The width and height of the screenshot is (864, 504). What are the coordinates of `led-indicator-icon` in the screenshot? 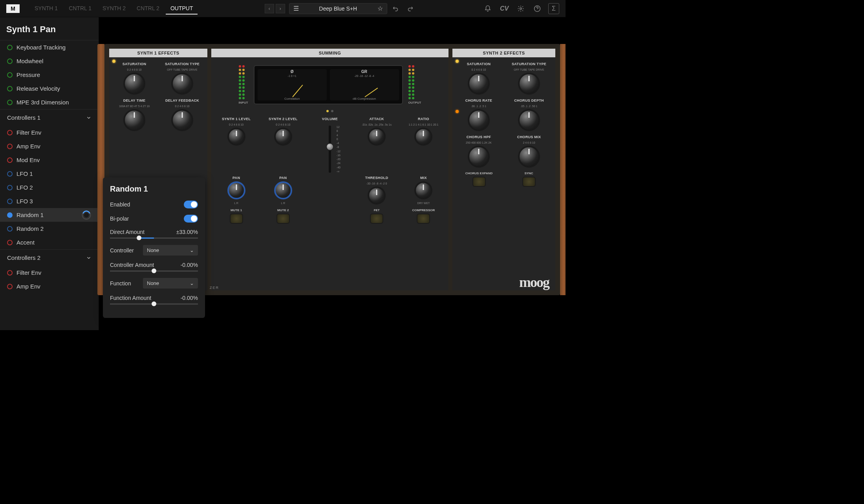 It's located at (457, 61).